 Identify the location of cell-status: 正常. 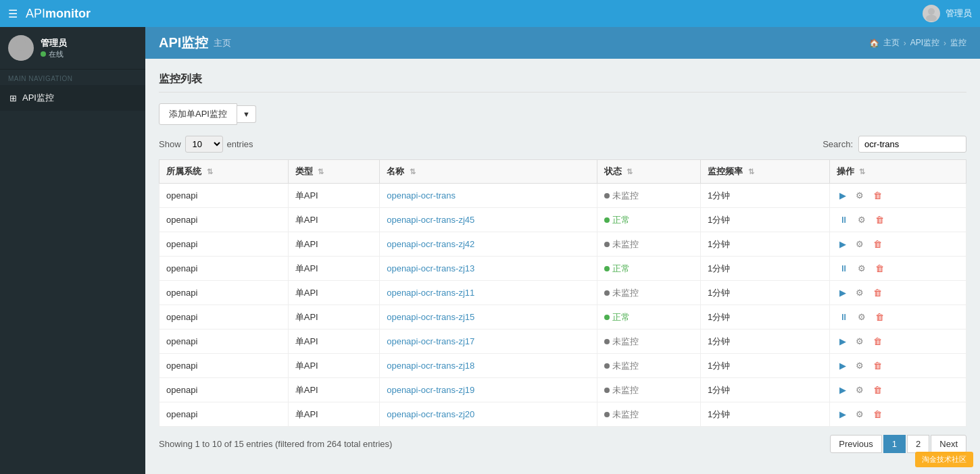
(649, 220).